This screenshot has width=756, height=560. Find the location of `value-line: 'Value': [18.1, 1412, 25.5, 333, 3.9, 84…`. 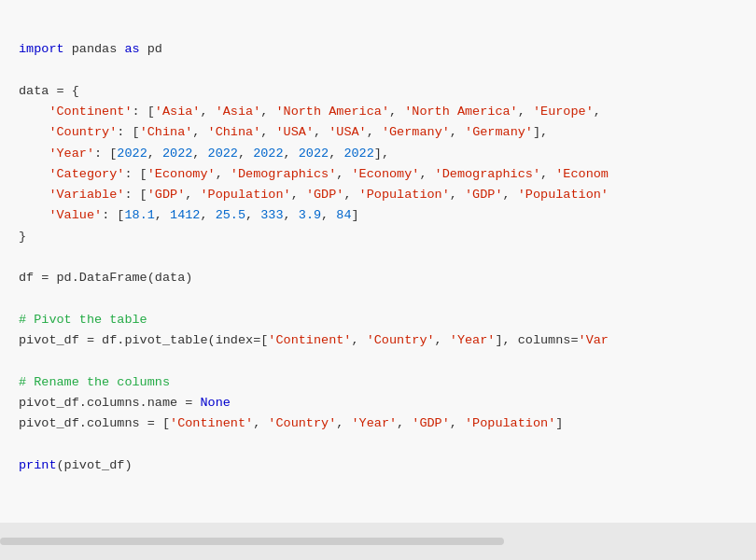

value-line: 'Value': [18.1, 1412, 25.5, 333, 3.9, 84… is located at coordinates (189, 215).